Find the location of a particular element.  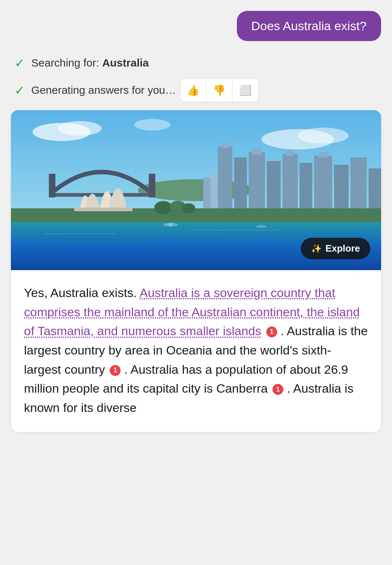

thumbs-up-icon: 👍 is located at coordinates (193, 90).